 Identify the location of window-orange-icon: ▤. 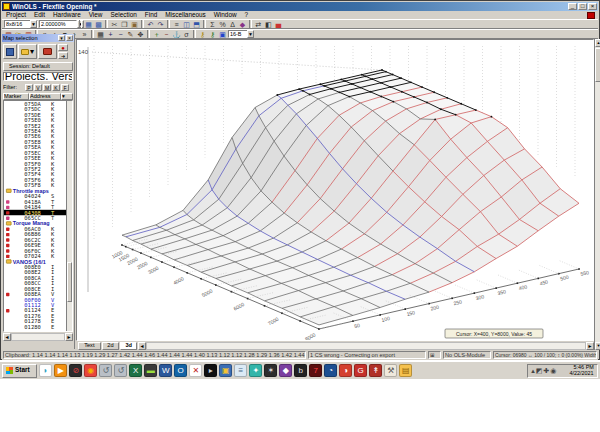
(406, 370).